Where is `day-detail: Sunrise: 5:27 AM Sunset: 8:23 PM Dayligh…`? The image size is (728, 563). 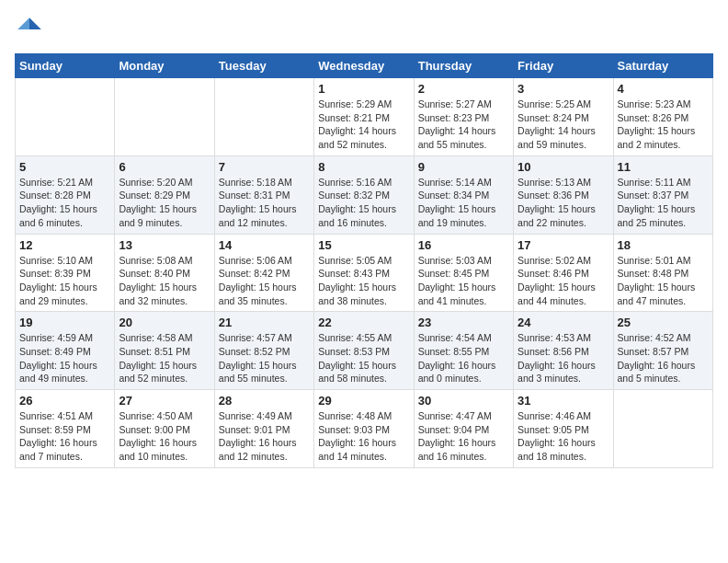 day-detail: Sunrise: 5:27 AM Sunset: 8:23 PM Dayligh… is located at coordinates (463, 125).